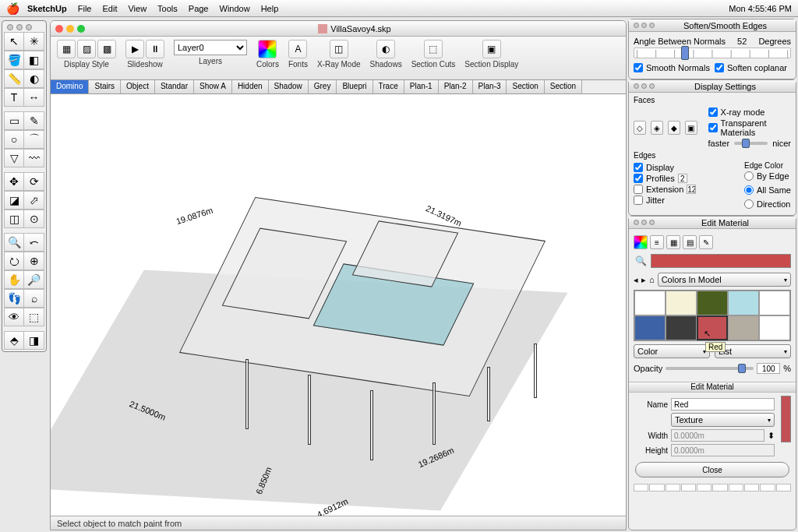  I want to click on scene-tab-standar: Standar, so click(175, 87).